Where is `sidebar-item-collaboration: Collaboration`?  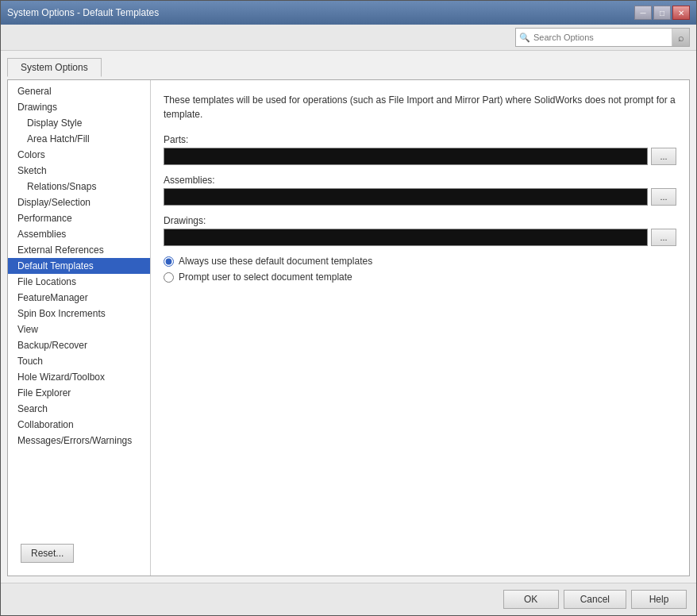 sidebar-item-collaboration: Collaboration is located at coordinates (79, 425).